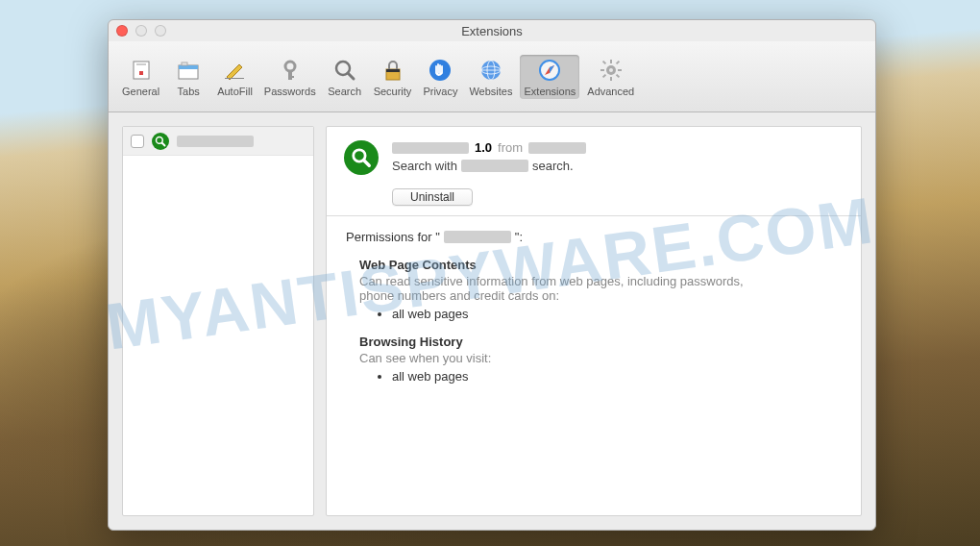  What do you see at coordinates (234, 77) in the screenshot?
I see `tab-autofill: AutoFill` at bounding box center [234, 77].